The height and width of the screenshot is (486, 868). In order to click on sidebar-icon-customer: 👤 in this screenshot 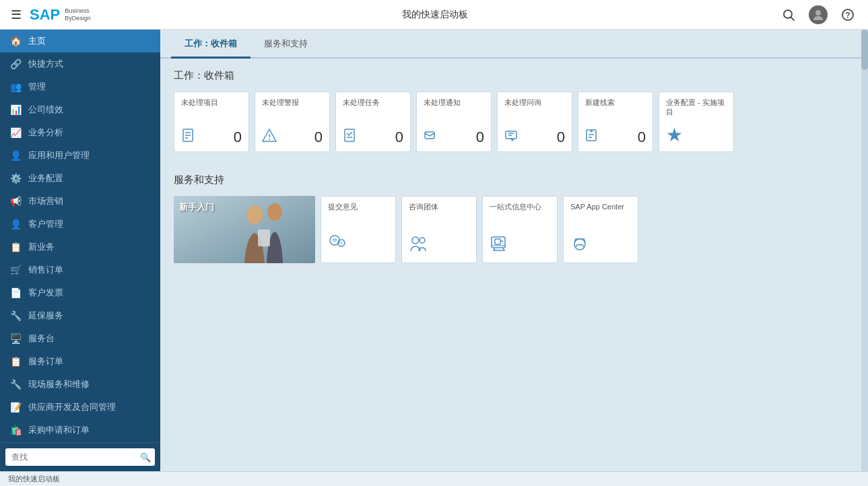, I will do `click(15, 224)`.